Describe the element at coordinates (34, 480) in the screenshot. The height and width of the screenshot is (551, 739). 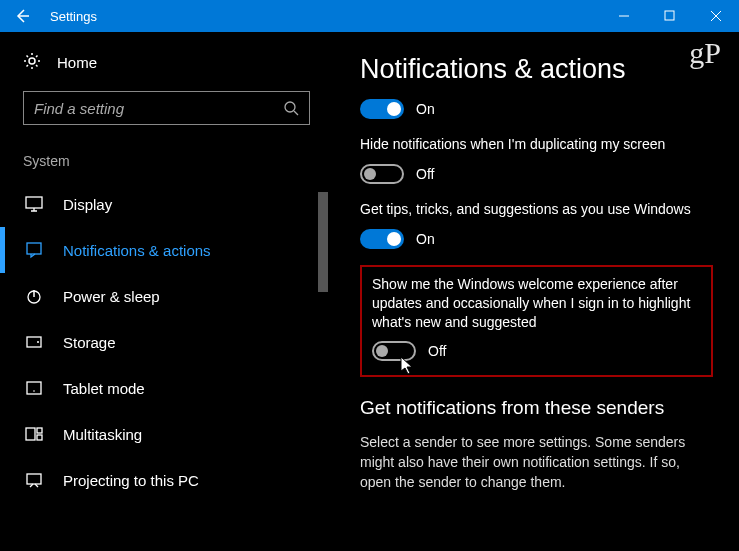
I see `projecting-icon` at that location.